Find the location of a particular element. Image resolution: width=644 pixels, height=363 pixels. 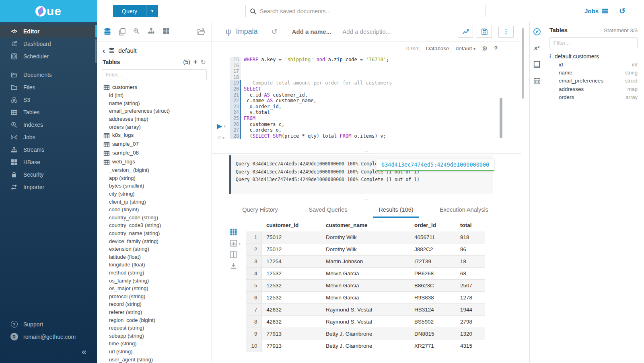

table-row: 317254Martin JohnsonI72T3918 is located at coordinates (366, 262).